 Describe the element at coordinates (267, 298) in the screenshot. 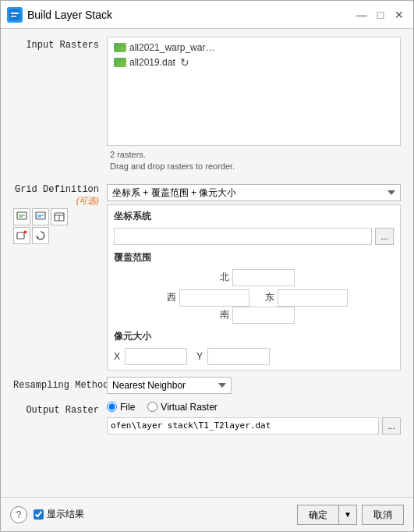

I see `east-label: 东` at that location.